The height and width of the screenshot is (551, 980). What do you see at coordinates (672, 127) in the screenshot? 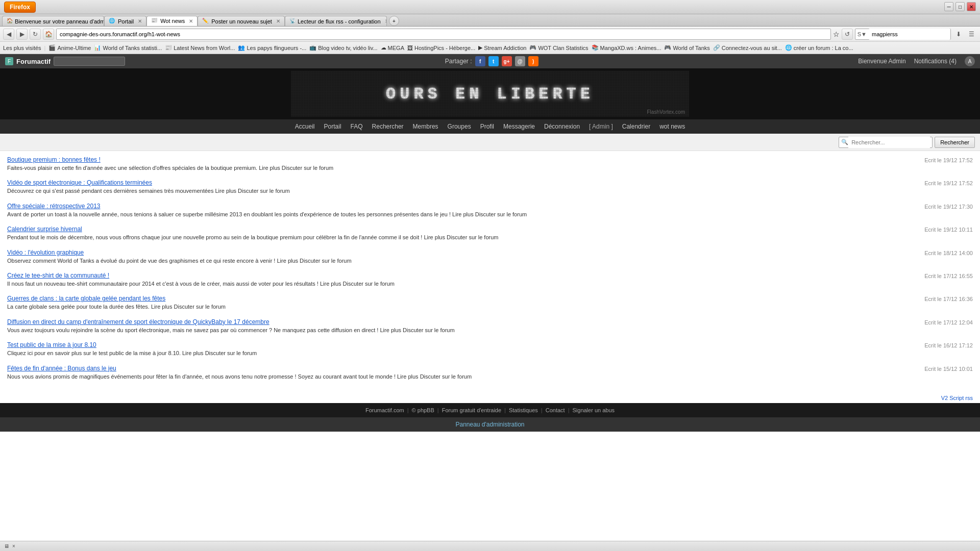
I see `nav-wotnews: wot news` at bounding box center [672, 127].